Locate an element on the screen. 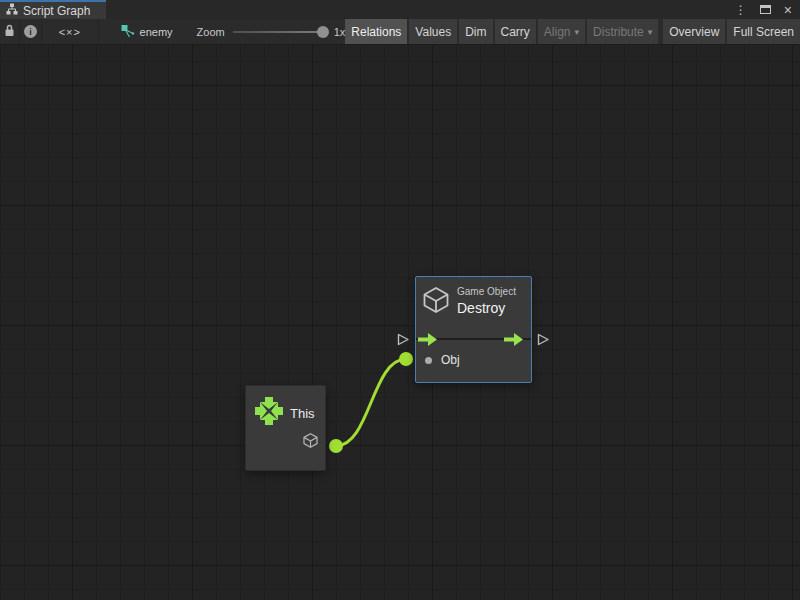 This screenshot has width=800, height=600. window-tab-bar: Script Graph ⋮ × is located at coordinates (400, 10).